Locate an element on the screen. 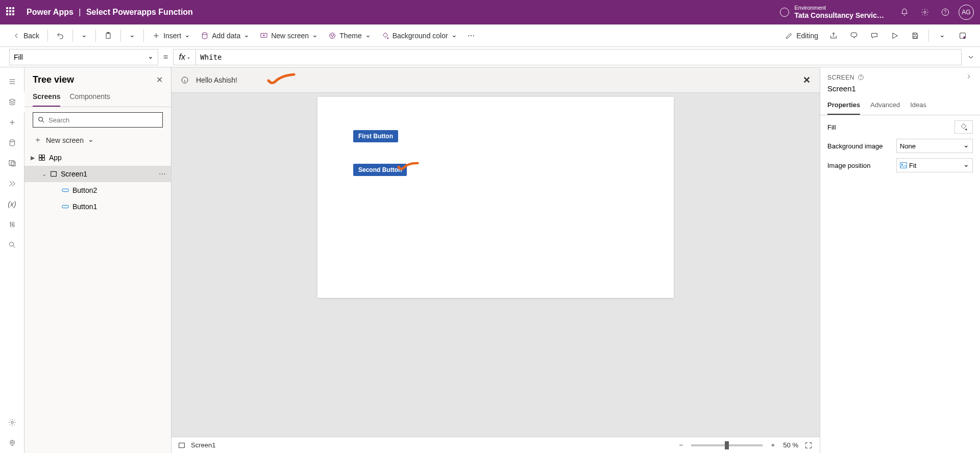  formula-input: White is located at coordinates (579, 57).